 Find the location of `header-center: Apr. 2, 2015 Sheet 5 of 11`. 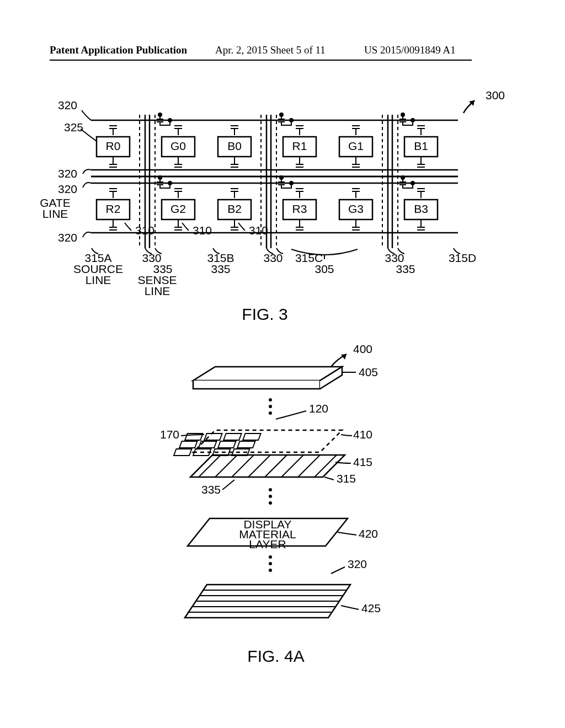

header-center: Apr. 2, 2015 Sheet 5 of 11 is located at coordinates (270, 50).